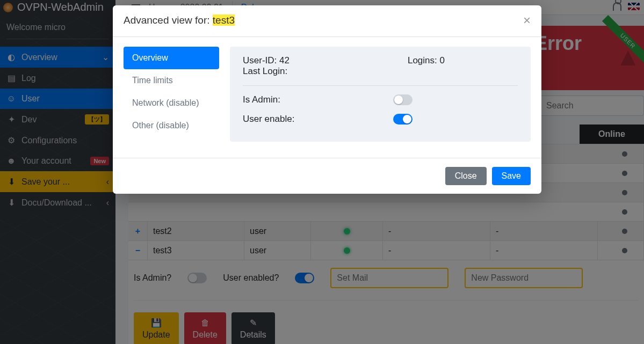 The width and height of the screenshot is (644, 344). What do you see at coordinates (466, 176) in the screenshot?
I see `close-button: Close` at bounding box center [466, 176].